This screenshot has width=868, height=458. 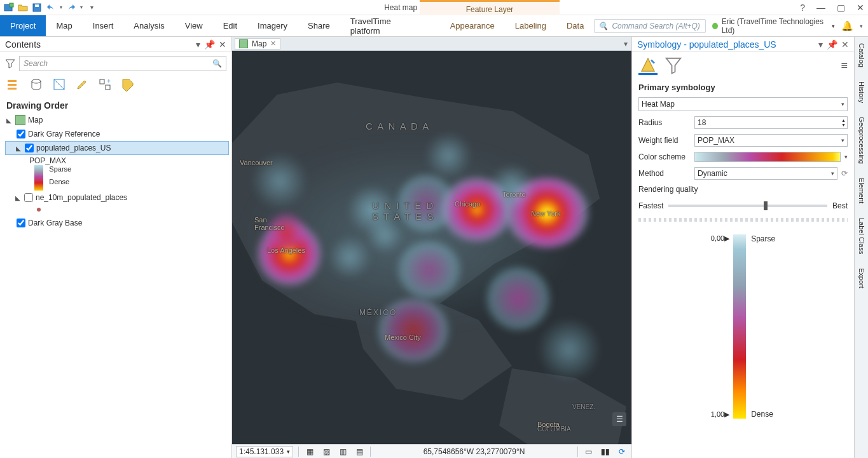 I want to click on map-label-bogota: Bogota, so click(x=548, y=424).